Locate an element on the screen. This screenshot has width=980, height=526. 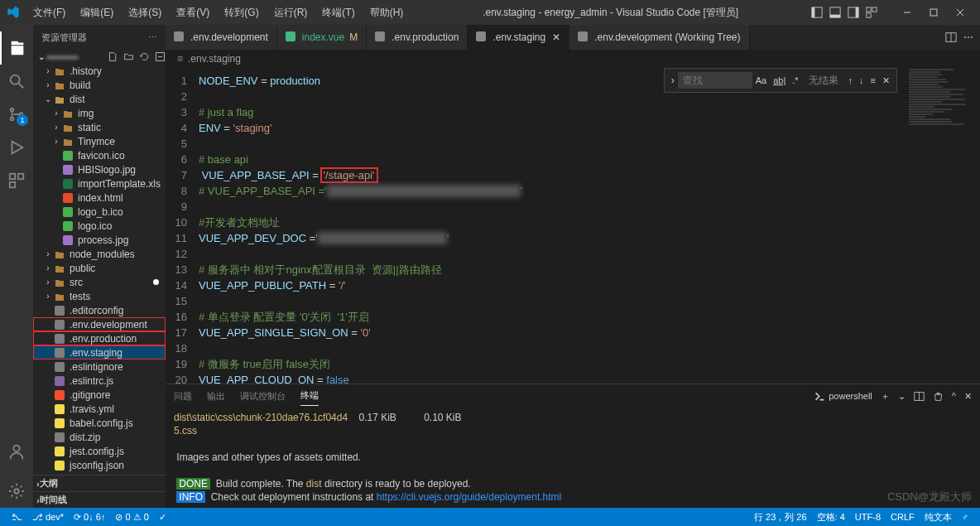
tree-item: ›public is located at coordinates (99, 268).